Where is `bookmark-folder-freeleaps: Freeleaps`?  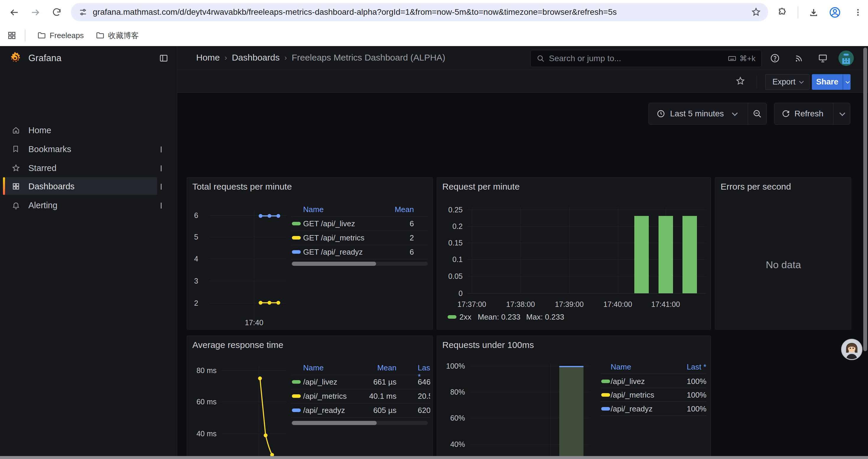 bookmark-folder-freeleaps: Freeleaps is located at coordinates (61, 36).